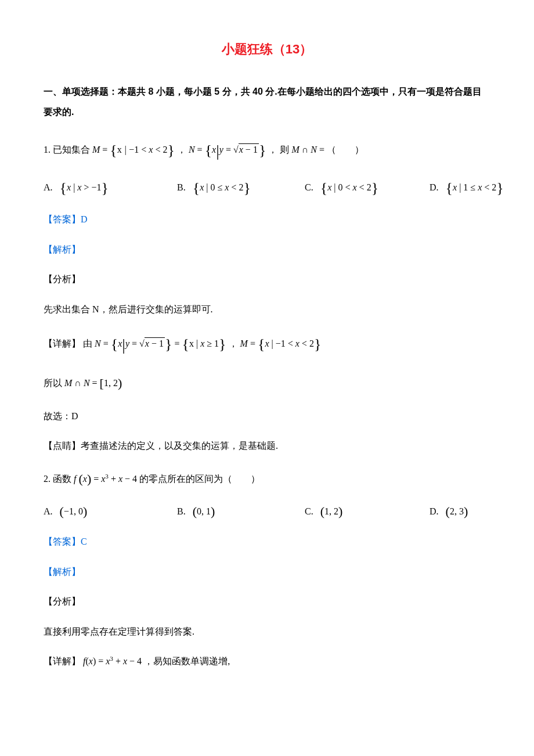 Image resolution: width=534 pixels, height=756 pixels. I want to click on q1-fenxi-label: 【分析】, so click(267, 279).